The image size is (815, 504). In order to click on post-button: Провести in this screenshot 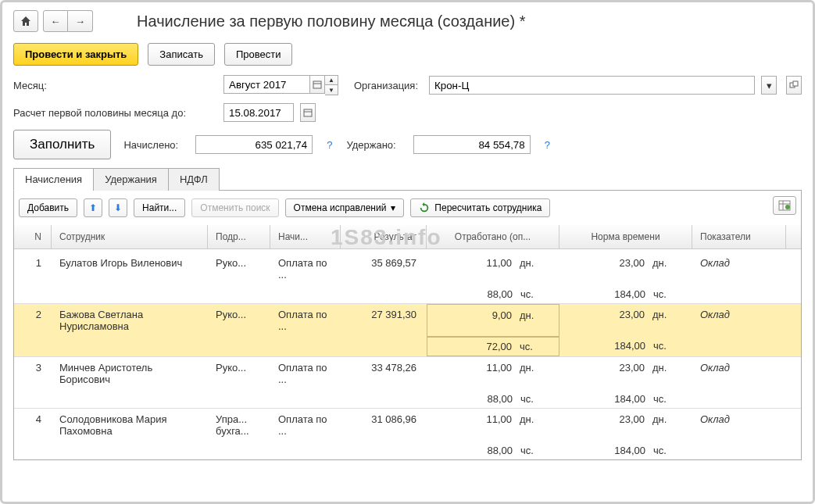, I will do `click(259, 55)`.